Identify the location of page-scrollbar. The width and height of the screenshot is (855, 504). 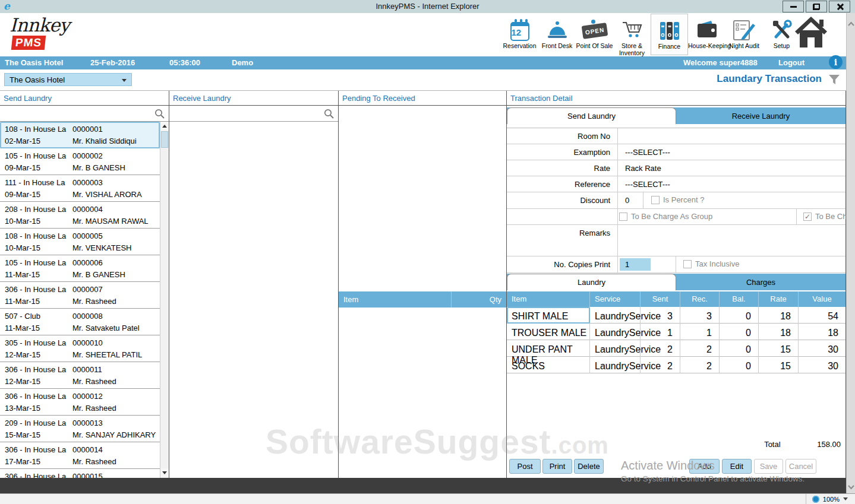
(851, 253).